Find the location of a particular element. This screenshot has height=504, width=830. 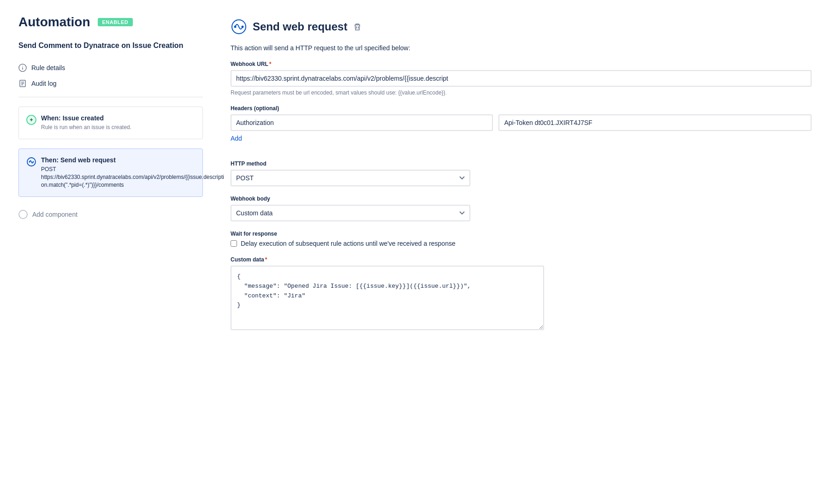

action-header-title: Send web request is located at coordinates (300, 27).